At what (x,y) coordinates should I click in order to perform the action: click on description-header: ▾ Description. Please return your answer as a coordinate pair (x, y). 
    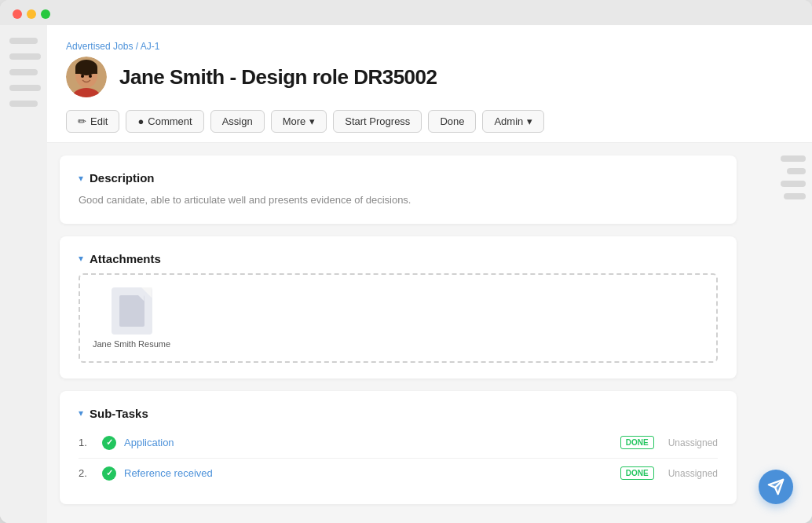
    Looking at the image, I should click on (398, 177).